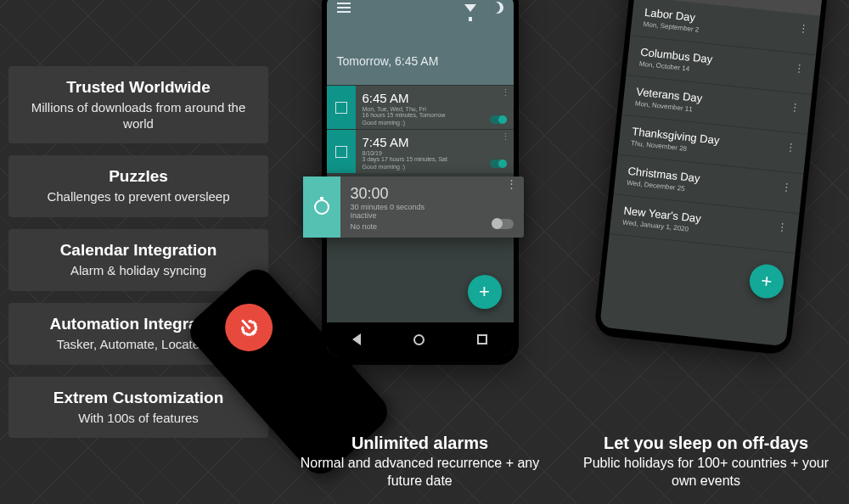 This screenshot has height=504, width=849. What do you see at coordinates (413, 207) in the screenshot?
I see `timer-card: ⋮ 30:00 30 minutes 0 seconds Inactive No…` at bounding box center [413, 207].